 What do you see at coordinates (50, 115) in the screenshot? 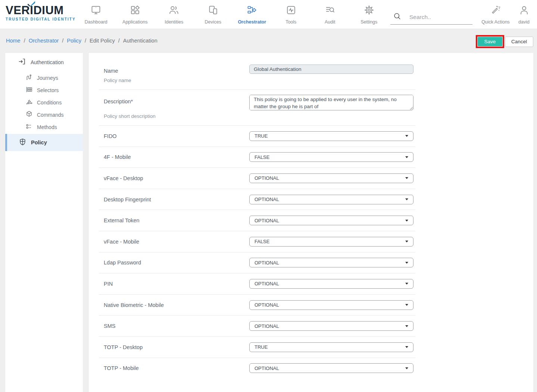
I see `sidebar-item-label: Commands` at bounding box center [50, 115].